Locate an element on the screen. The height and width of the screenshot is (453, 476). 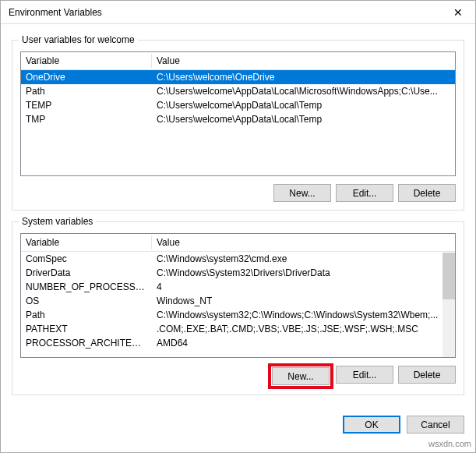
table-row: PathC:\Users\welcome\AppData\Local\Micro… is located at coordinates (238, 91).